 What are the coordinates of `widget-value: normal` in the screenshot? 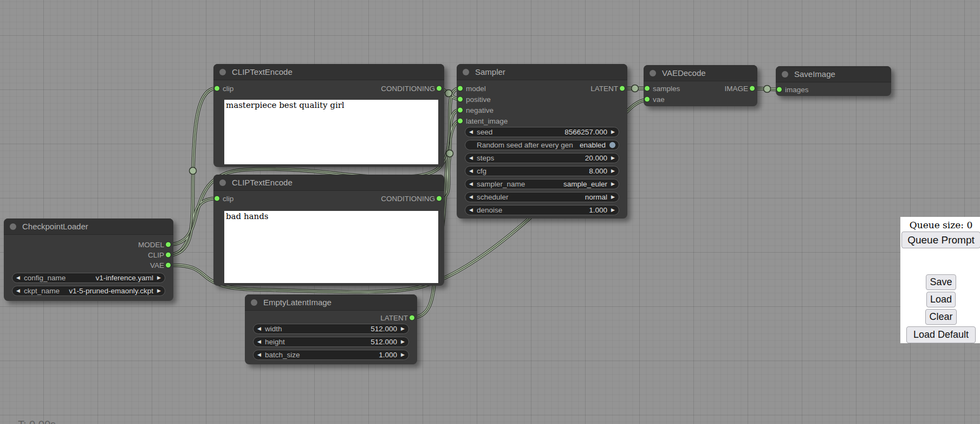 It's located at (596, 197).